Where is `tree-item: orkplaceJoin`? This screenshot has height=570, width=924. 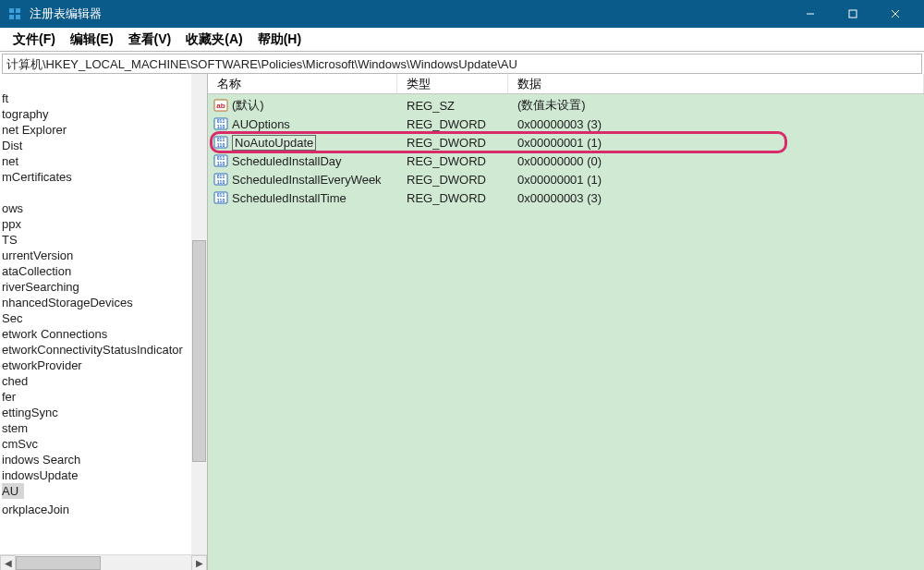 tree-item: orkplaceJoin is located at coordinates (104, 510).